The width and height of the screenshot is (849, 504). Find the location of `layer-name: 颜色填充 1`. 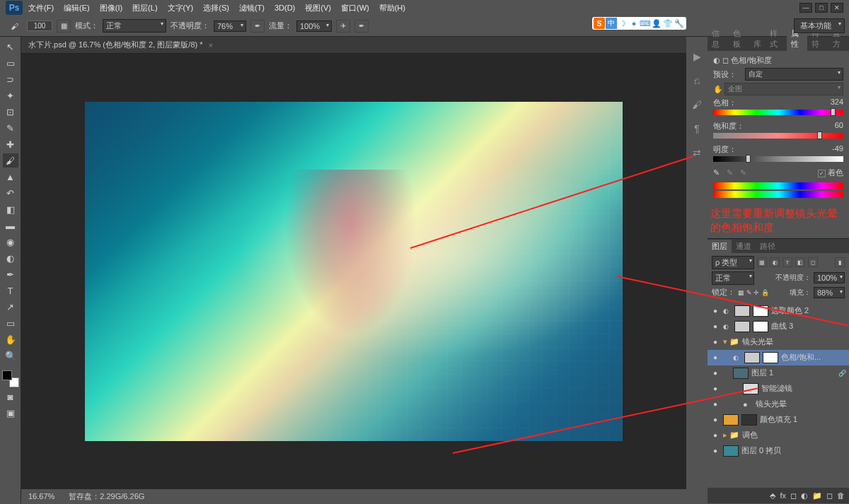

layer-name: 颜色填充 1 is located at coordinates (803, 420).